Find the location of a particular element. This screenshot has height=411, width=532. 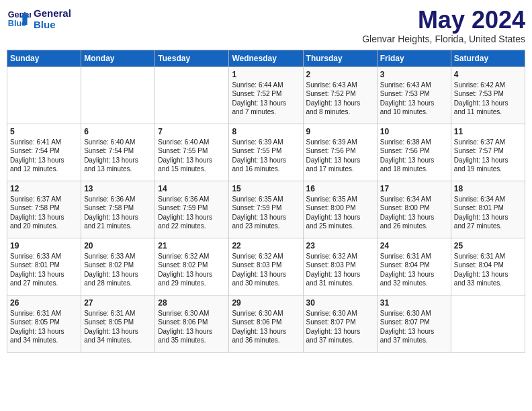

day-header-thursday: Thursday is located at coordinates (340, 58).